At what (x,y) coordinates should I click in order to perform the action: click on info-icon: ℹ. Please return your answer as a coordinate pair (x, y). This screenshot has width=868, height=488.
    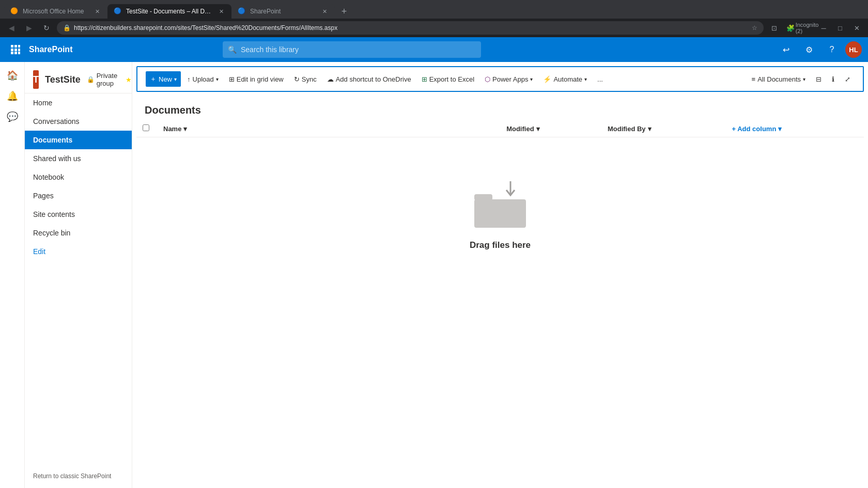
    Looking at the image, I should click on (833, 80).